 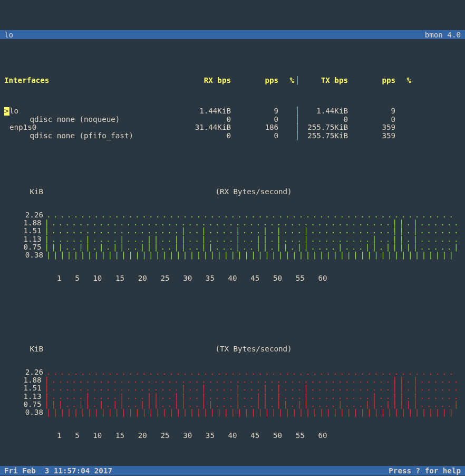 I want to click on rx-pps: 9, so click(x=255, y=111).